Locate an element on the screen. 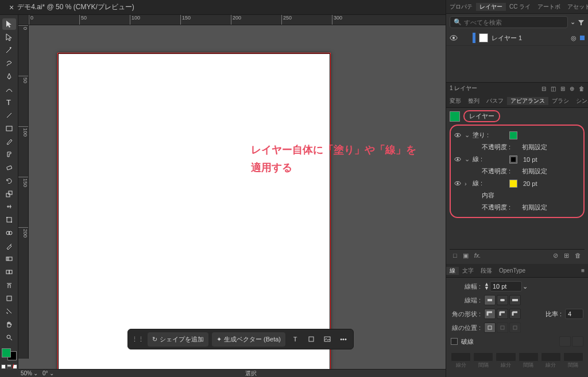 The image size is (588, 377). make-clipping-icon: ◫ is located at coordinates (554, 88).